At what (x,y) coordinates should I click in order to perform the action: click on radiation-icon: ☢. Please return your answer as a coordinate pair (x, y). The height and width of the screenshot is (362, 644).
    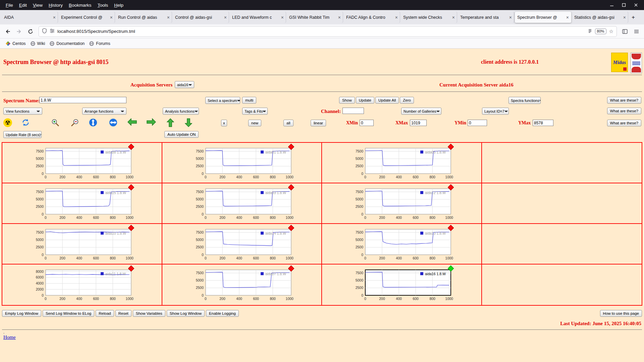
    Looking at the image, I should click on (8, 123).